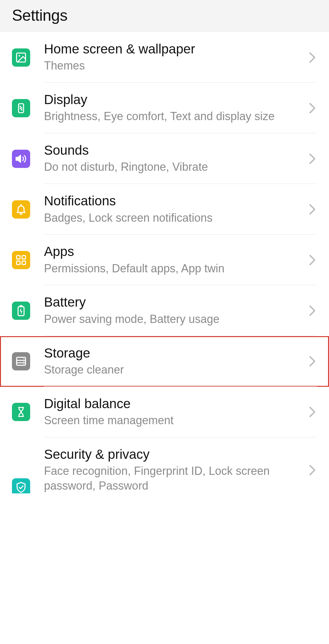 This screenshot has height=644, width=329. What do you see at coordinates (173, 167) in the screenshot?
I see `settings-item-subtitle: Do not disturb, Ringtone, Vibrate` at bounding box center [173, 167].